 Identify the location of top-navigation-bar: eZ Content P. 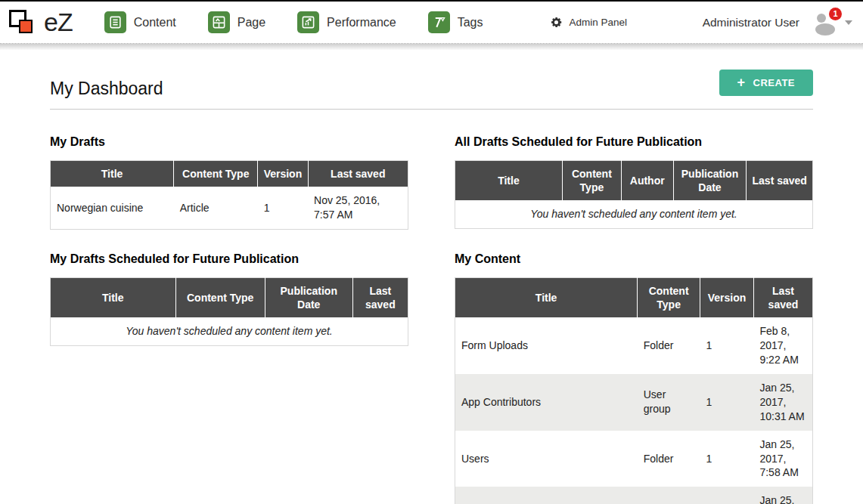
(431, 22).